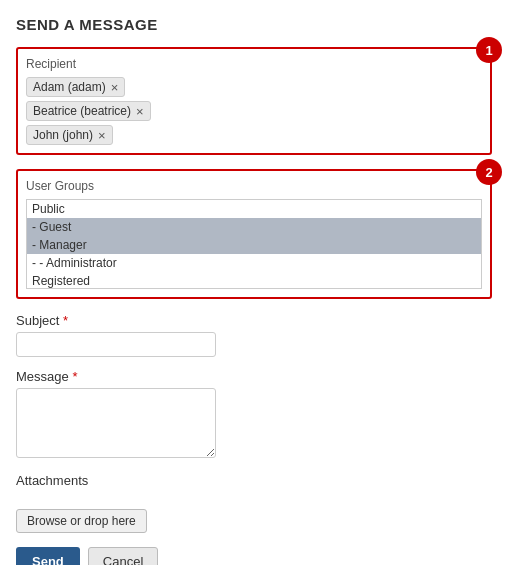 The height and width of the screenshot is (565, 508). Describe the element at coordinates (254, 111) in the screenshot. I see `recipient-tags: Adam (adam) × Beatrice (beatrice) × John…` at that location.